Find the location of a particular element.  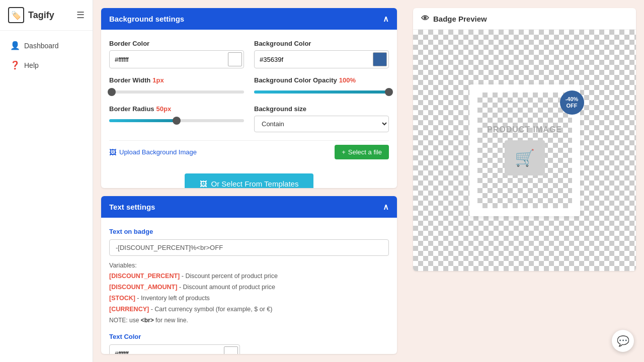

upload-section: 🖼 Upload Background Image + Select a fil… is located at coordinates (249, 152).